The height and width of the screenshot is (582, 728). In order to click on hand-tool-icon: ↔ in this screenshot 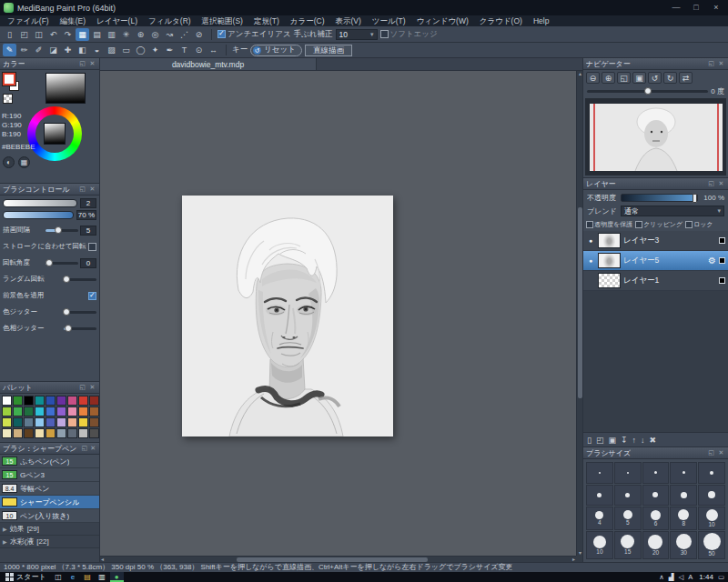, I will do `click(213, 50)`.